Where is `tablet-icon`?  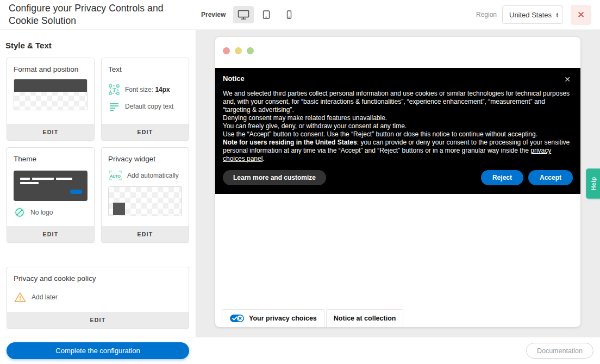
tablet-icon is located at coordinates (266, 15).